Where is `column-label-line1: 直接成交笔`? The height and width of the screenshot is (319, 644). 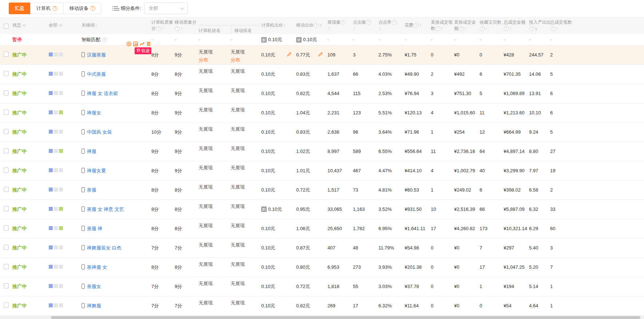
column-label-line1: 直接成交笔 is located at coordinates (442, 23).